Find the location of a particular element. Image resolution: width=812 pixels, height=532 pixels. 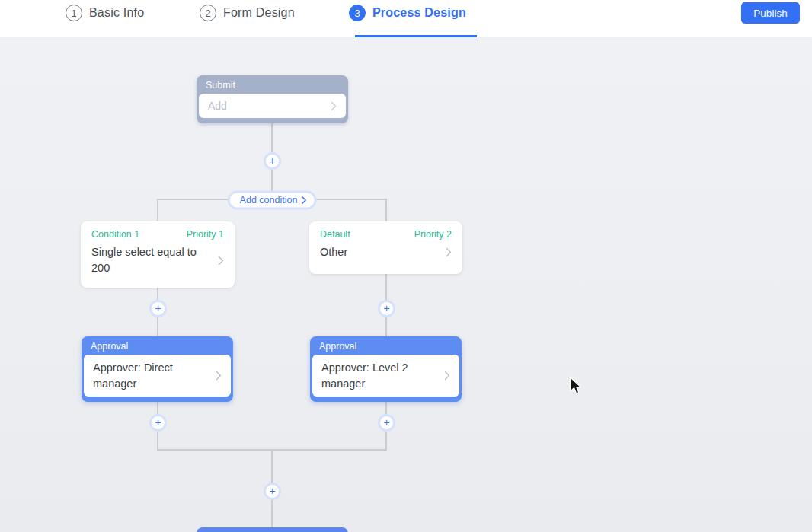

step-1-circle: 1 is located at coordinates (74, 13).